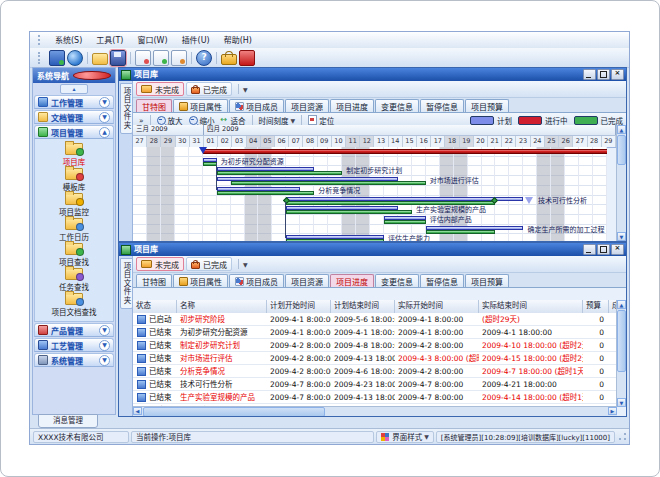 The image size is (660, 477). I want to click on gantt-done-bar-为初步研究分配资源, so click(210, 164).